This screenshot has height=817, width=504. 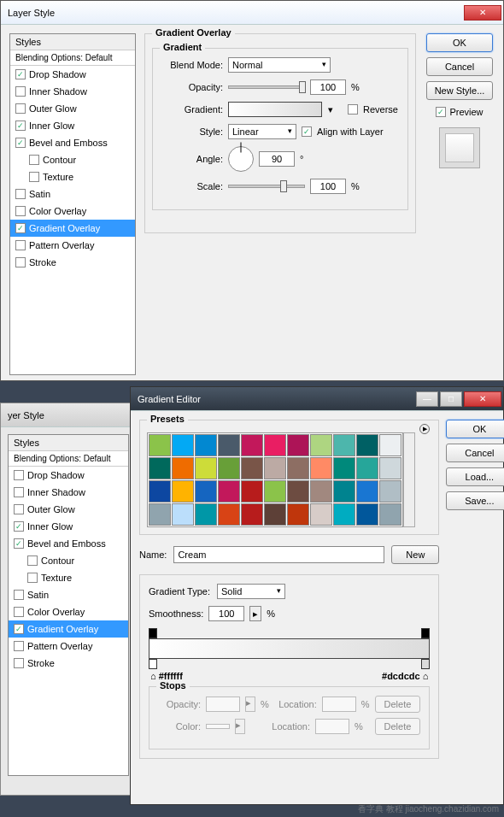 I want to click on gradient-bar, so click(x=289, y=649).